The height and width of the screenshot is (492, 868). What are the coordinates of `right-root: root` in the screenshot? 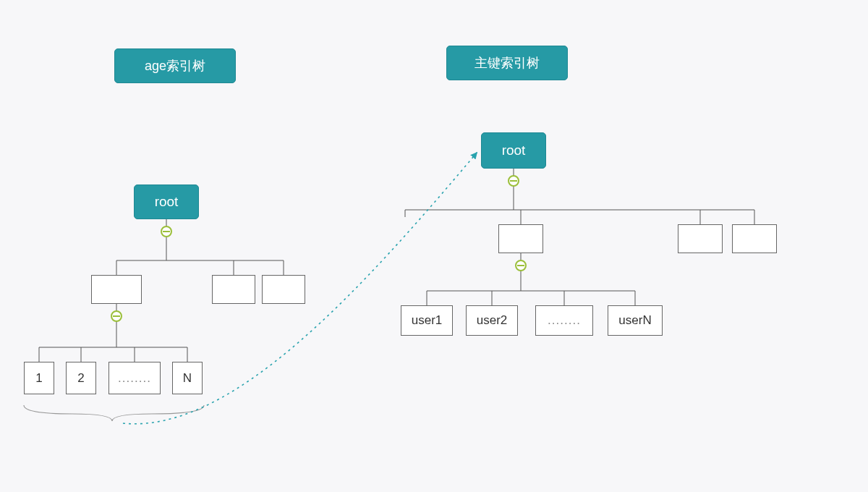 It's located at (514, 150).